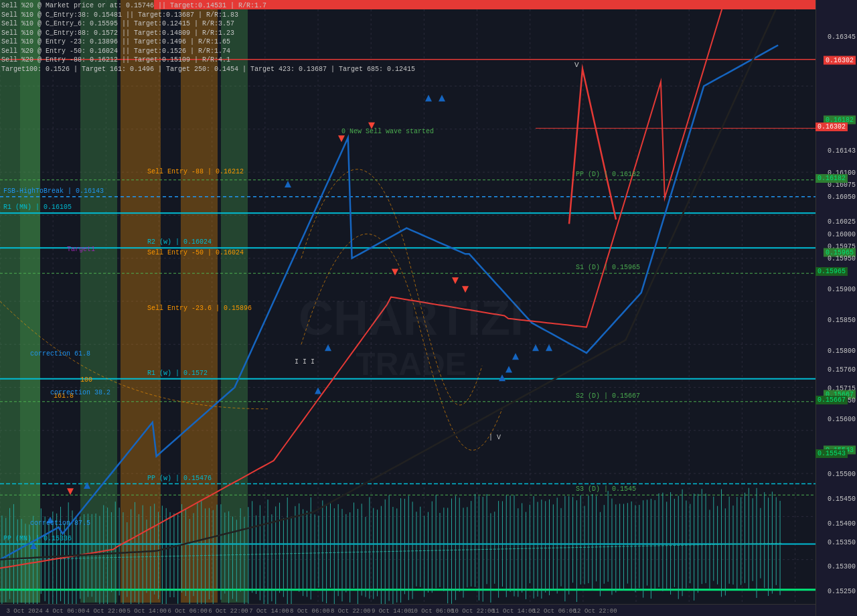 The image size is (857, 616). Describe the element at coordinates (842, 592) in the screenshot. I see `price-label: 0.15250` at that location.